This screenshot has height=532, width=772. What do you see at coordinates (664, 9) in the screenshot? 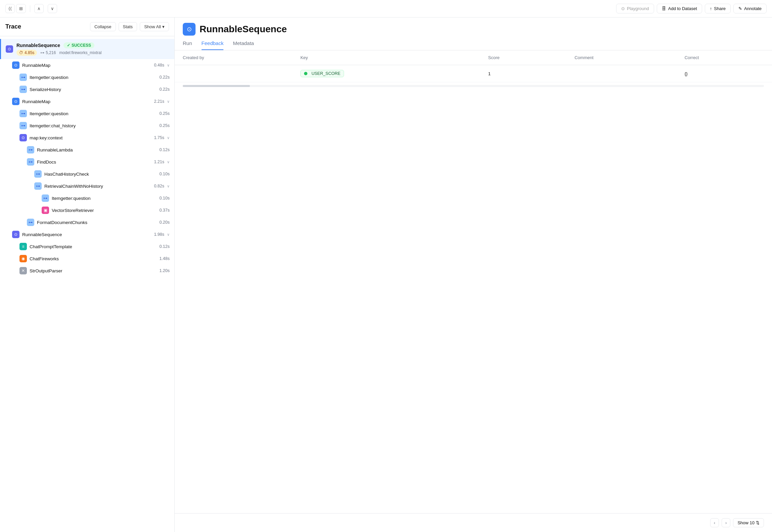
I see `dataset-icon: 🗄` at bounding box center [664, 9].